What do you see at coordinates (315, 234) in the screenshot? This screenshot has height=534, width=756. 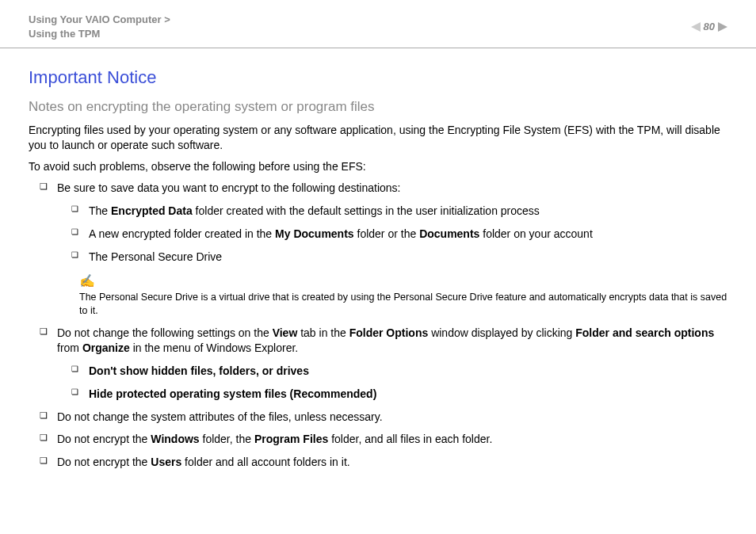 I see `bold-term: My Documents` at bounding box center [315, 234].